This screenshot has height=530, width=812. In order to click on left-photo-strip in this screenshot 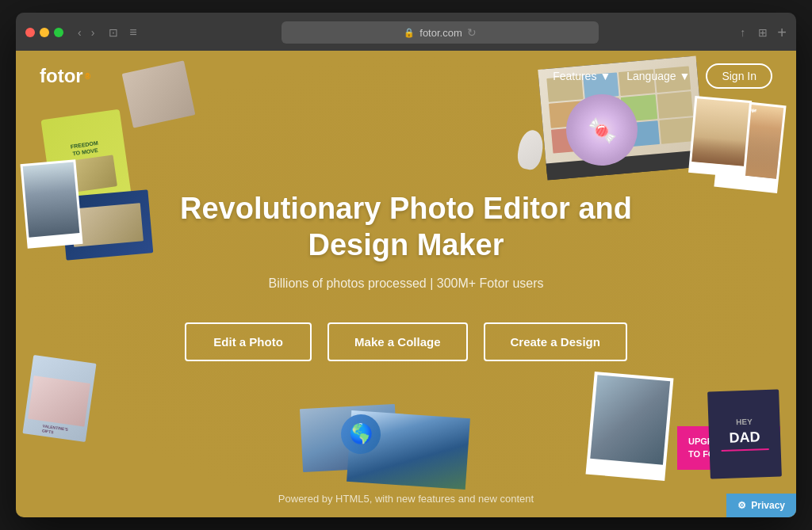, I will do `click(51, 204)`.